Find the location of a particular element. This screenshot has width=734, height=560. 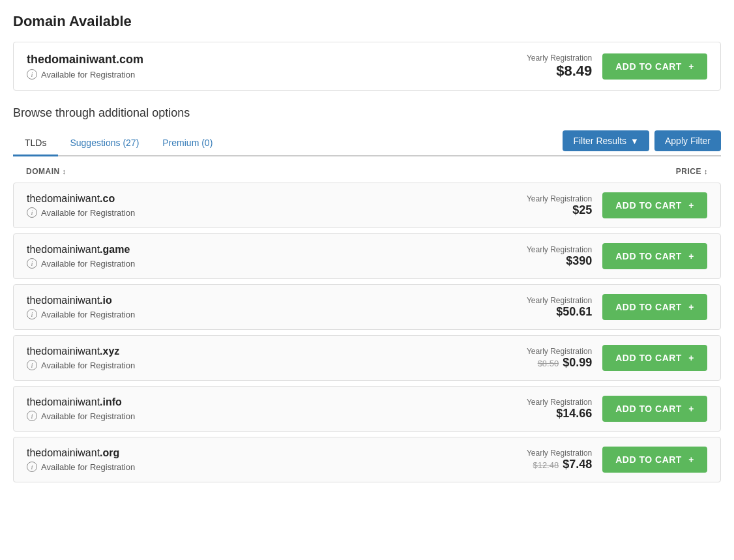

tabs-container: TLDs Suggestions (27) Premium (0) is located at coordinates (119, 143).